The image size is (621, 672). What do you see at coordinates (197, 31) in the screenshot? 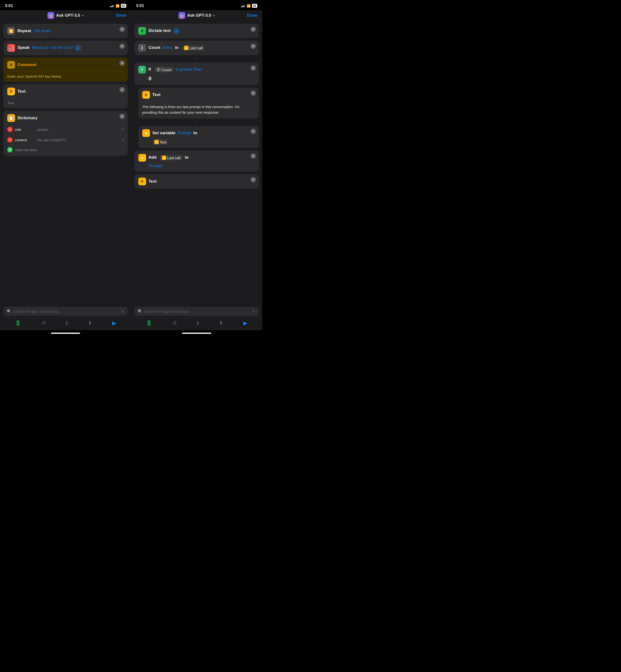
I see `dictate-card: 🎙 Dictate text ▶ ✕` at bounding box center [197, 31].